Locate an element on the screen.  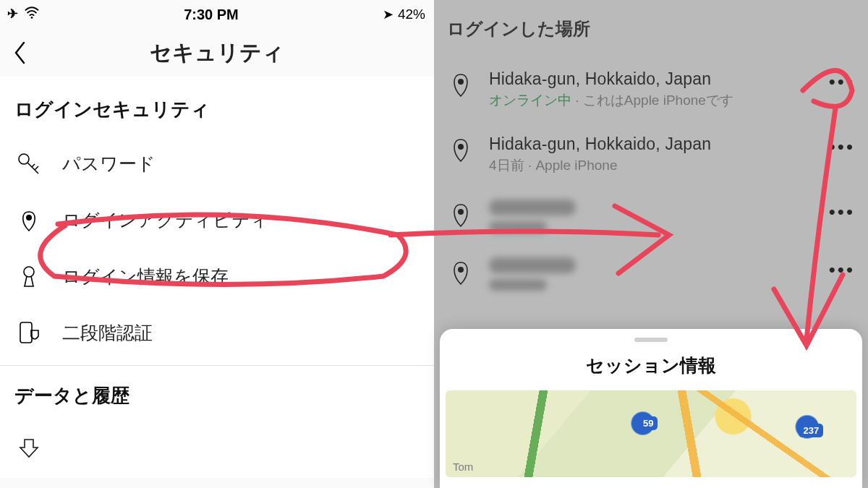
key-icon is located at coordinates (29, 163).